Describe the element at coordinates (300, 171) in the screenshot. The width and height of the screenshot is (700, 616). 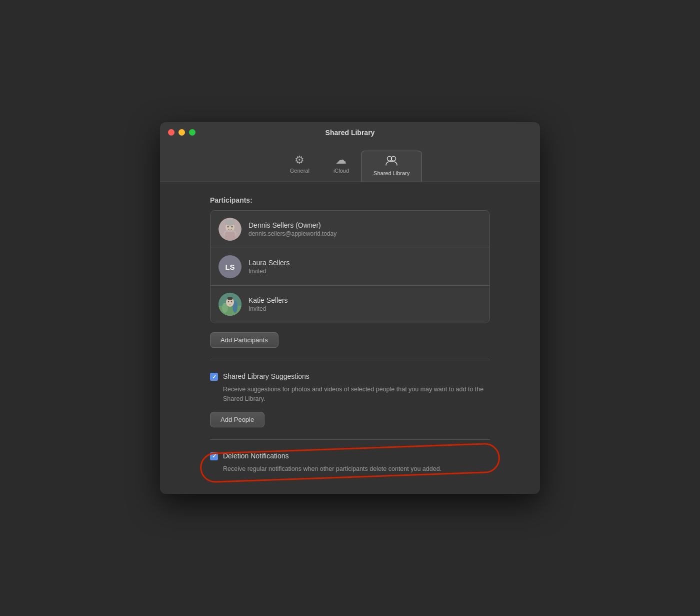
I see `tab-general-label: General` at that location.